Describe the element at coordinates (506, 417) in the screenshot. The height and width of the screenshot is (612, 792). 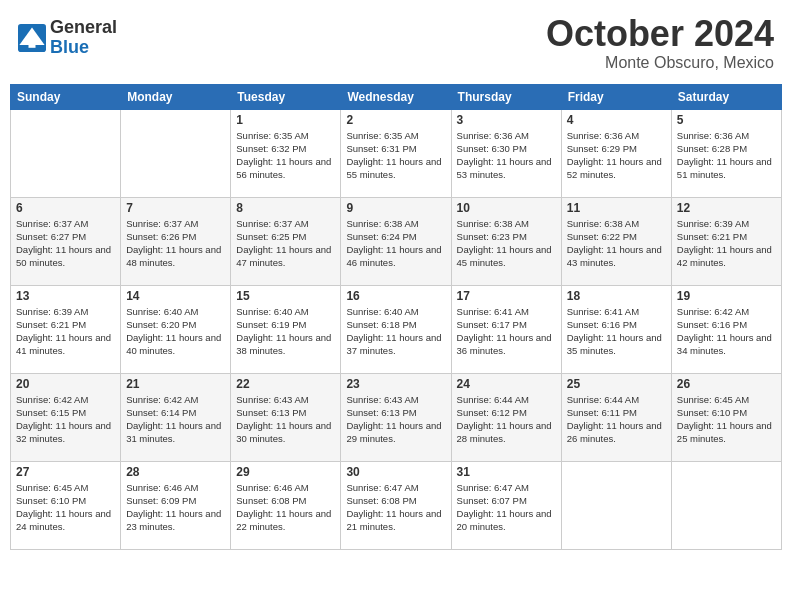
I see `calendar-cell: 24Sunrise: 6:44 AMSunset: 6:12 PMDayligh…` at that location.